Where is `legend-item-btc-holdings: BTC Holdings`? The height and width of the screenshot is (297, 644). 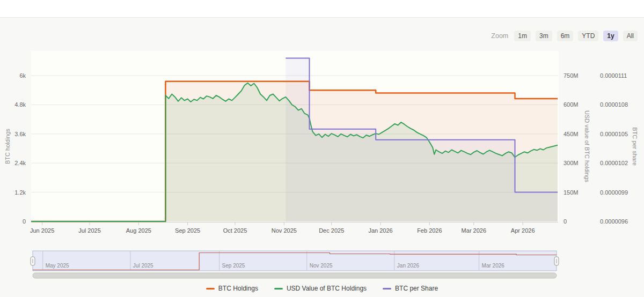
legend-item-btc-holdings: BTC Holdings is located at coordinates (232, 288).